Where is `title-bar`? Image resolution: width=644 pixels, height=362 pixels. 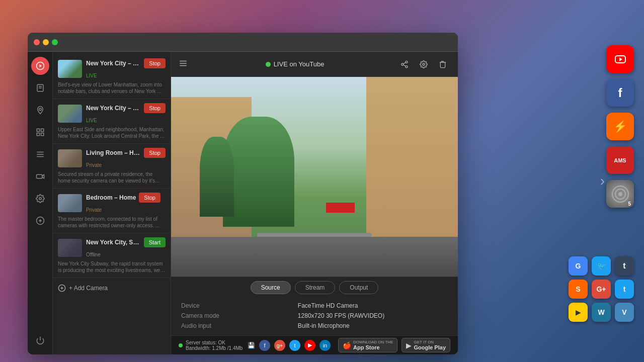
title-bar is located at coordinates (243, 42).